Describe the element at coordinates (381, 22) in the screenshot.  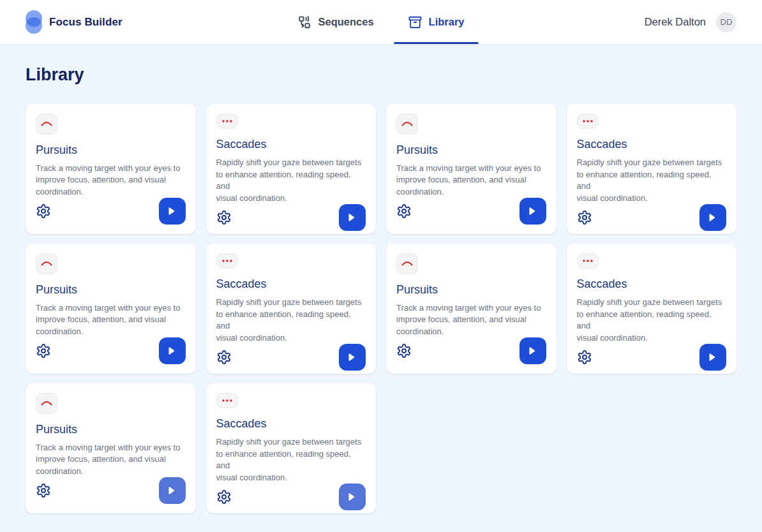
I see `app-header: Focus Builder Sequences` at that location.